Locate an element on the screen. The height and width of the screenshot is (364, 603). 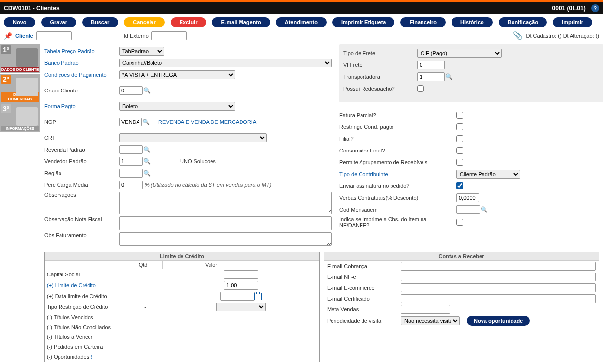
step-3: 3º INFORMAÇÕES is located at coordinates (20, 118).